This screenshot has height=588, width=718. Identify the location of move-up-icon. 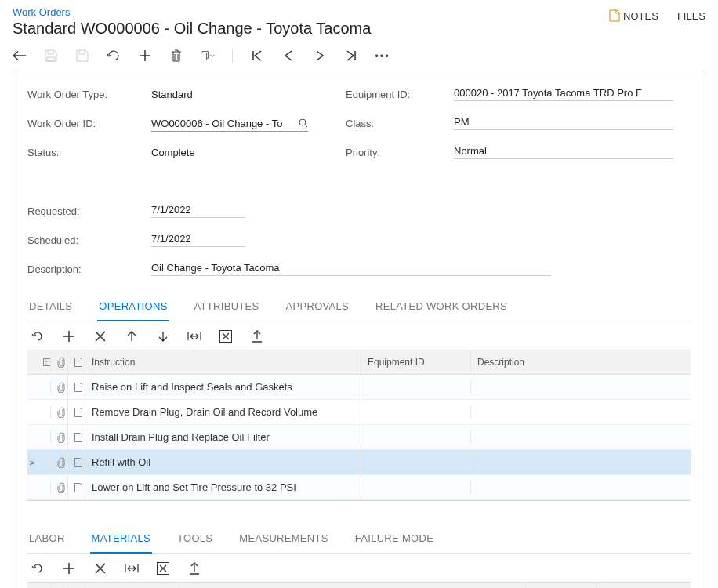
(132, 336).